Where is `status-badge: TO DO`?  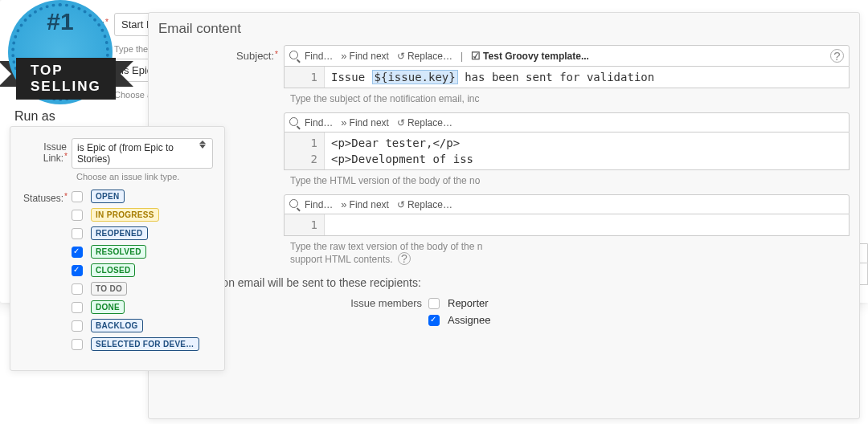 status-badge: TO DO is located at coordinates (109, 289).